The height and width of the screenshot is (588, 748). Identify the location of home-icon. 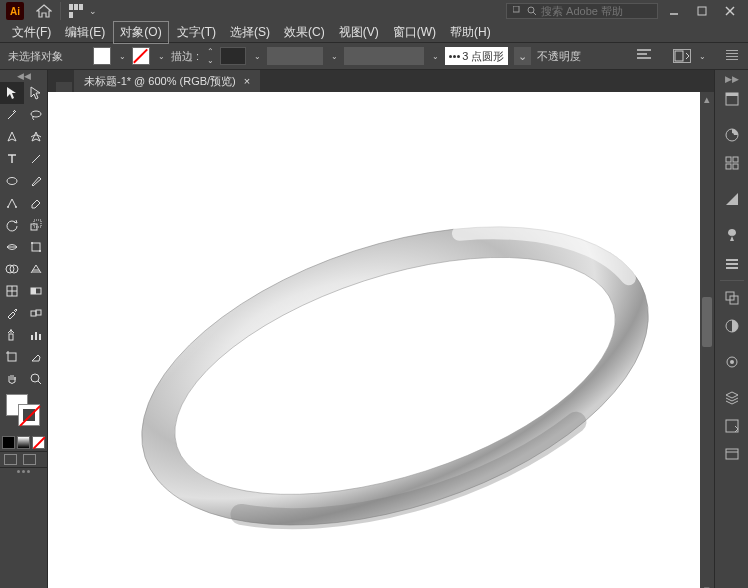
(44, 11).